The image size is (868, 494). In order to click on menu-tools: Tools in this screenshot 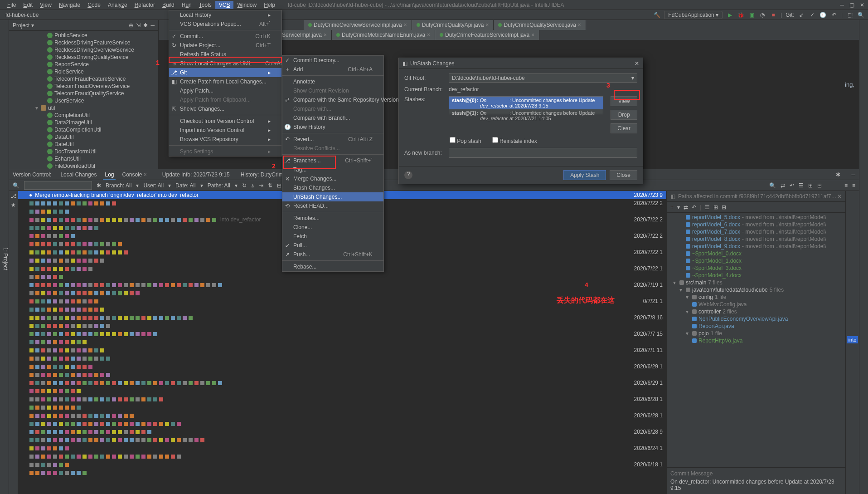, I will do `click(205, 5)`.